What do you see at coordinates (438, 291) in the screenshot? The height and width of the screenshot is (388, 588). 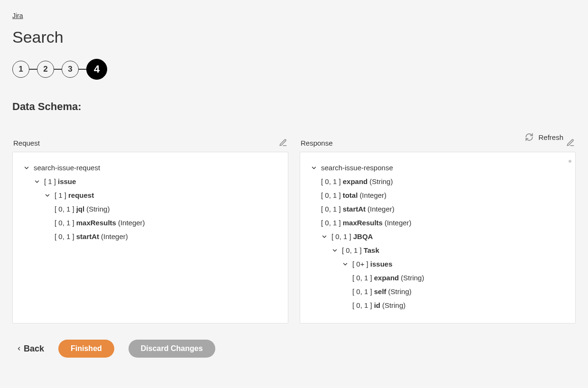 I see `tree-leaf: [ 0, 1 ] self (String)` at bounding box center [438, 291].